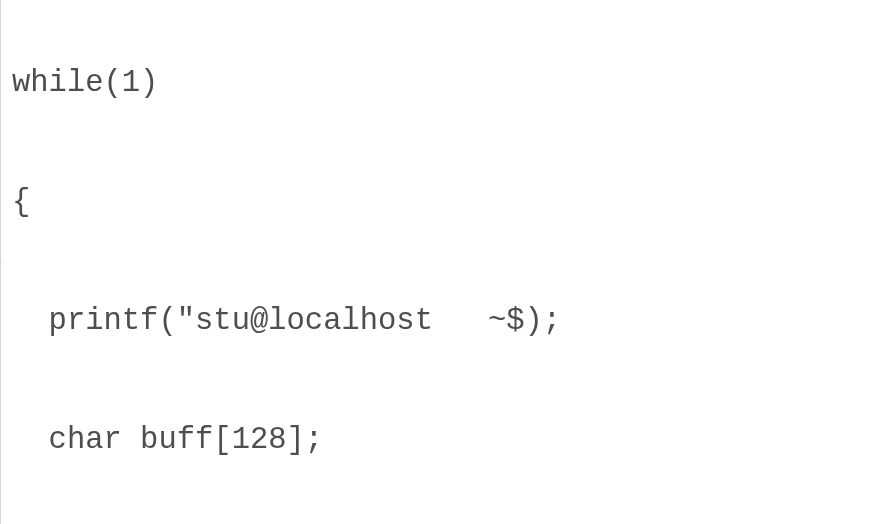 This screenshot has width=887, height=524. Describe the element at coordinates (286, 322) in the screenshot. I see `code-text: printf("stu@localhost ~$);` at that location.